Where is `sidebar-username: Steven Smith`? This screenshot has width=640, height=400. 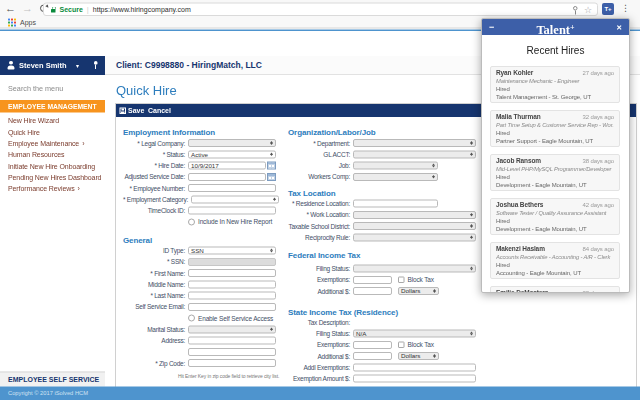
sidebar-username: Steven Smith is located at coordinates (43, 66).